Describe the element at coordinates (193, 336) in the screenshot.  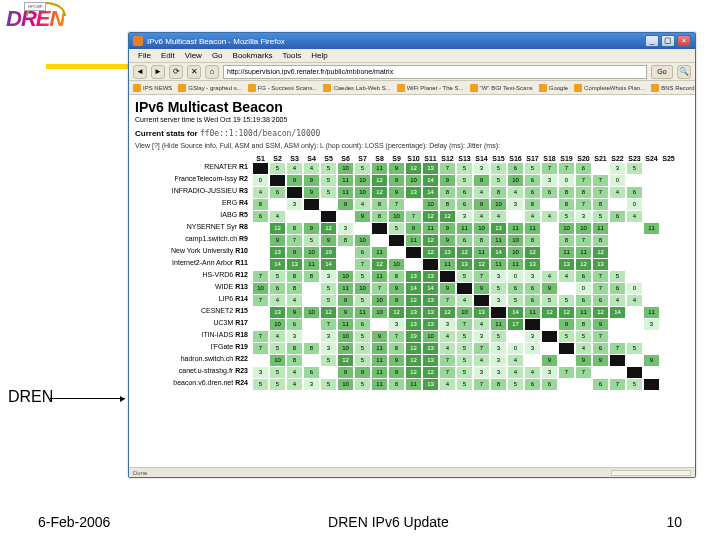
I see `row-label-R18: ITIN-IADS R18` at that location.